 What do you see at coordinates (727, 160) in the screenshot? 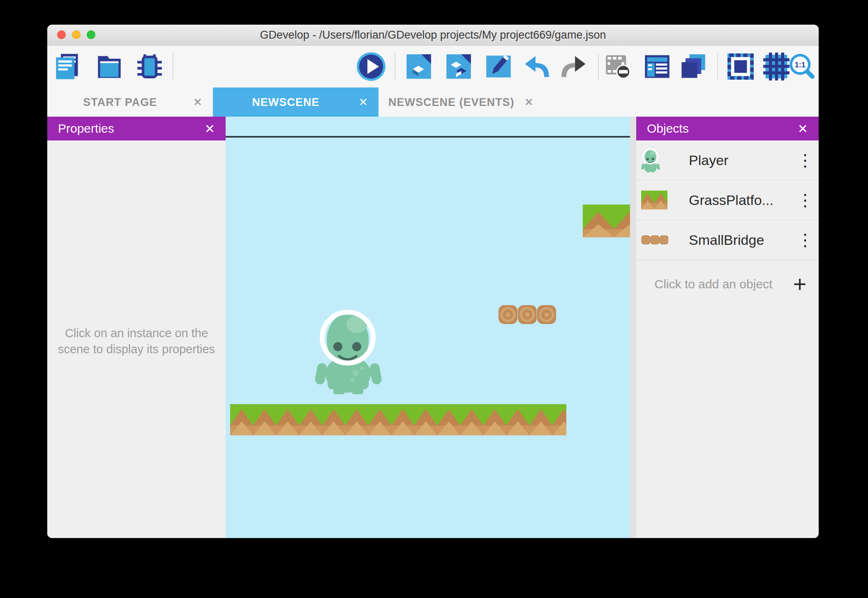
I see `object-row-player: Player ⋮` at bounding box center [727, 160].